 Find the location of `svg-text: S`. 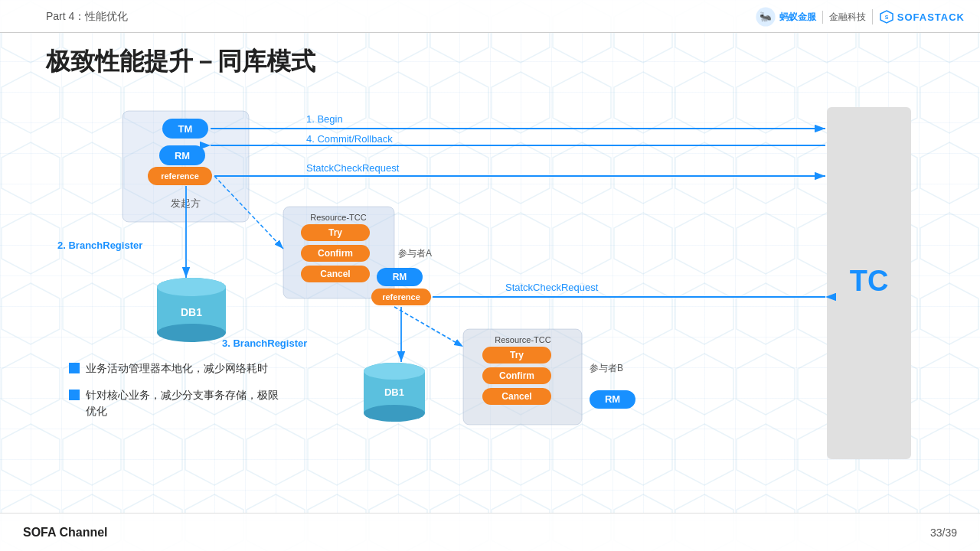

svg-text: S is located at coordinates (887, 17).